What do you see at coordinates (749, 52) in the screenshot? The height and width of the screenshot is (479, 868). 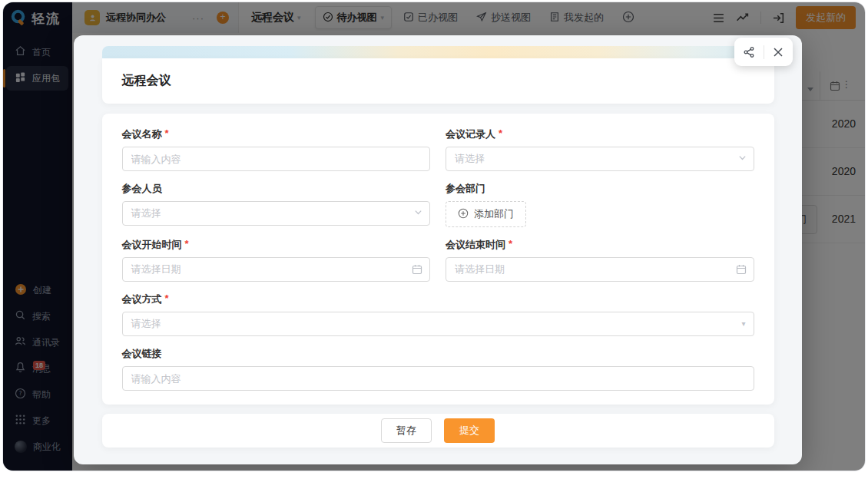 I see `share-icon` at bounding box center [749, 52].